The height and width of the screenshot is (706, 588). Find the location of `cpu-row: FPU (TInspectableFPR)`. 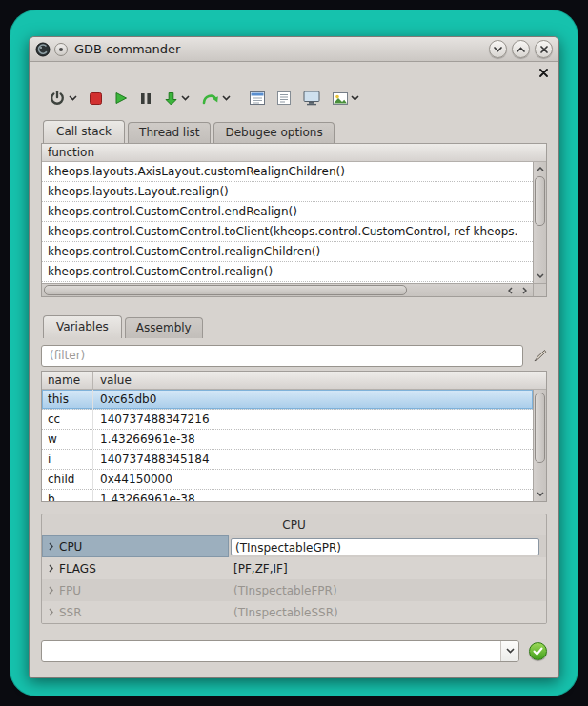

cpu-row: FPU (TInspectableFPR) is located at coordinates (294, 591).